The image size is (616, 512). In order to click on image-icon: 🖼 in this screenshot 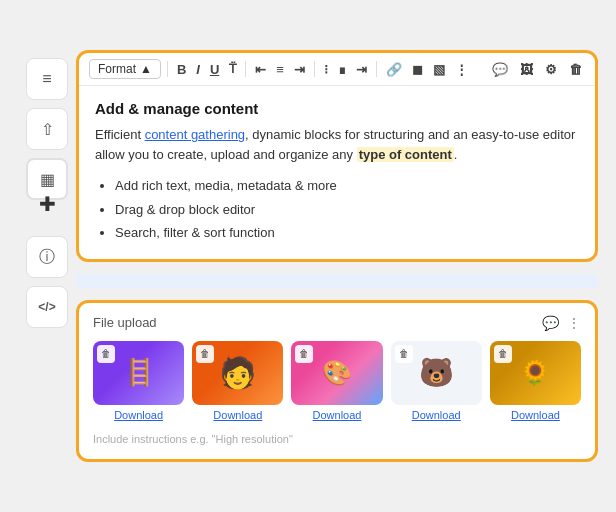, I will do `click(526, 70)`.